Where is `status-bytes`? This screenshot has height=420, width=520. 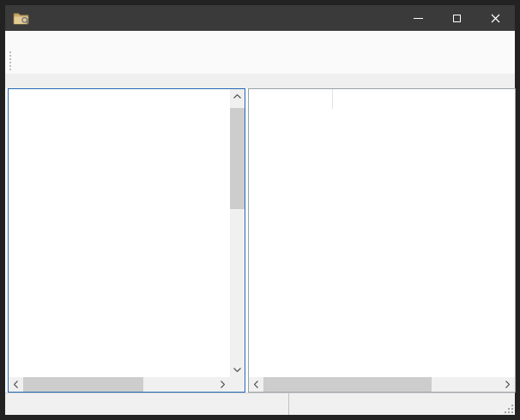 status-bytes is located at coordinates (396, 405).